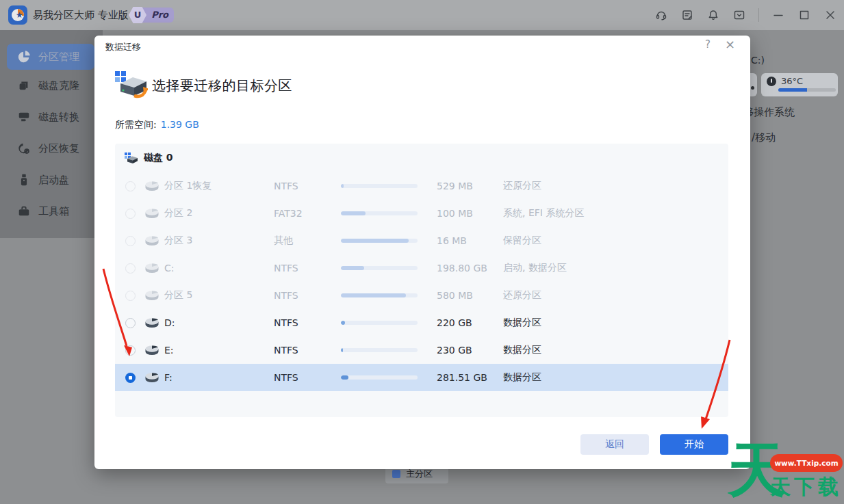 The height and width of the screenshot is (504, 844). I want to click on partition-row: E: NTFS 230 GB 数据分区, so click(422, 350).